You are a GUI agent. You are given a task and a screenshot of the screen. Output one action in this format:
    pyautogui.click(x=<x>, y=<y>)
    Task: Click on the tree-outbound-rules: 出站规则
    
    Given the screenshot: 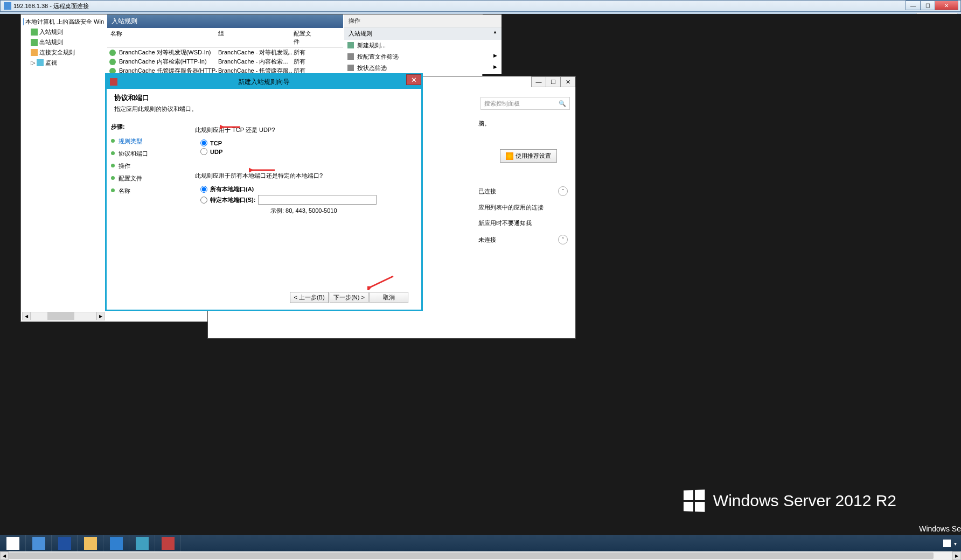 What is the action you would take?
    pyautogui.click(x=64, y=42)
    